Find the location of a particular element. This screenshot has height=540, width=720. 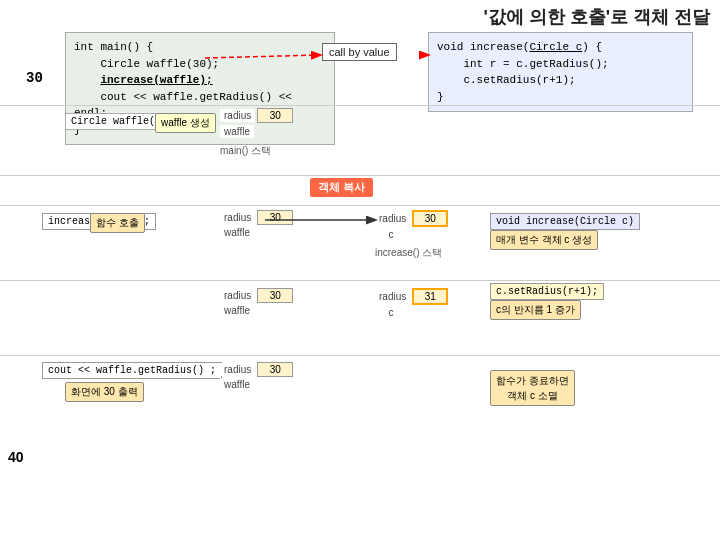

right-code-line-2: int r = c.getRadius(); is located at coordinates (560, 64).